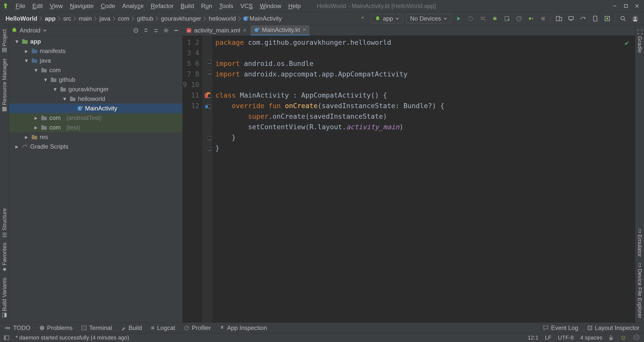  Describe the element at coordinates (56, 6) in the screenshot. I see `menu-view: View` at that location.